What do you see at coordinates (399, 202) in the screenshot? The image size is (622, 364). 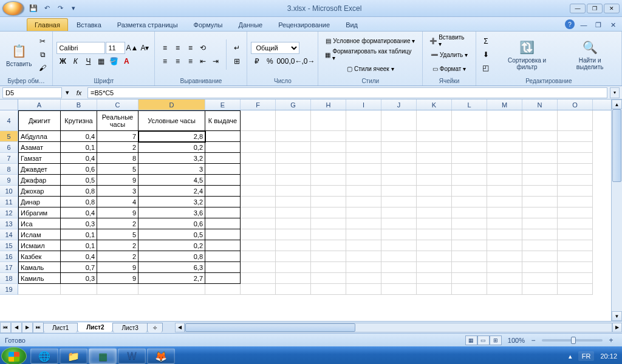 I see `cell-J11` at bounding box center [399, 202].